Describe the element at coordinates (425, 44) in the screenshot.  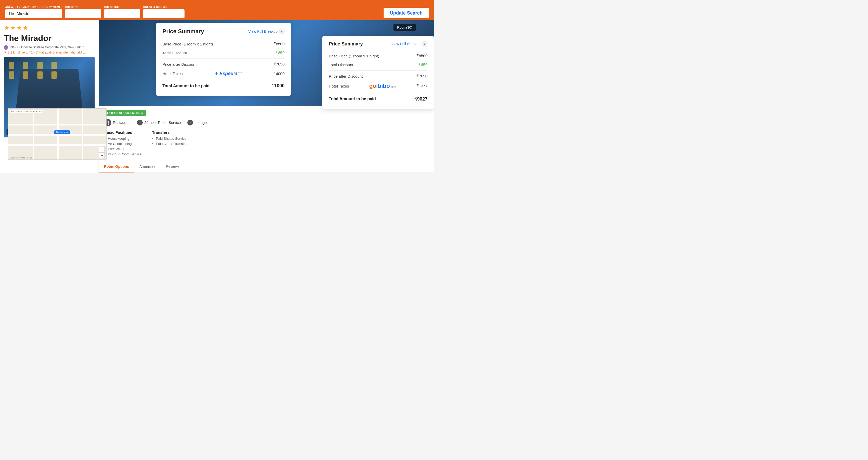
I see `chevron-down-icon-2: ∨` at that location.